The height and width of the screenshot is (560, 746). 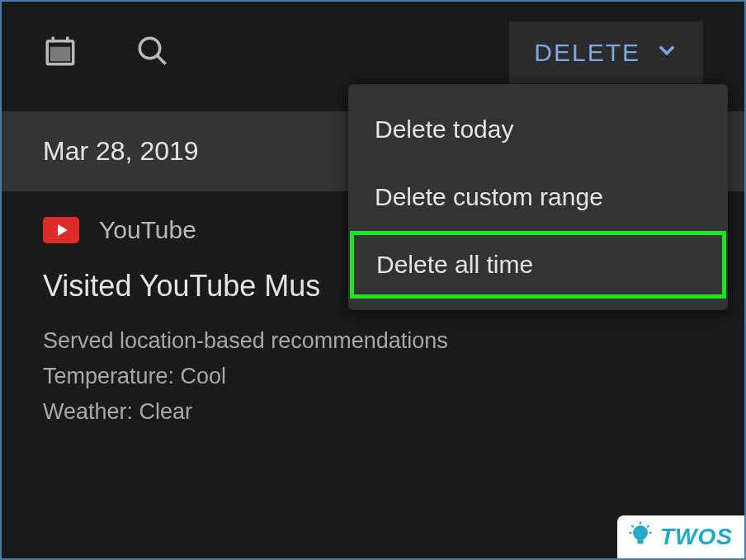 What do you see at coordinates (538, 129) in the screenshot?
I see `dropdown-item-delete-today: Delete today` at bounding box center [538, 129].